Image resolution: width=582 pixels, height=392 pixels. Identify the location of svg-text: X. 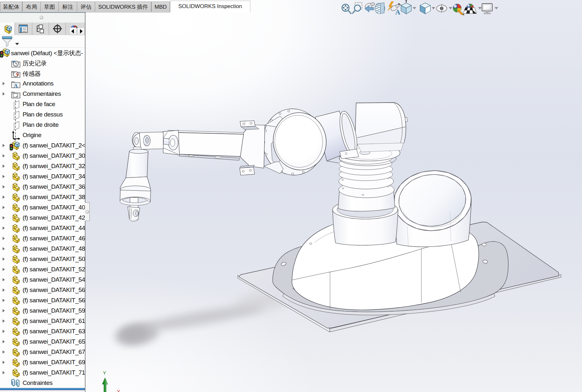
(119, 391).